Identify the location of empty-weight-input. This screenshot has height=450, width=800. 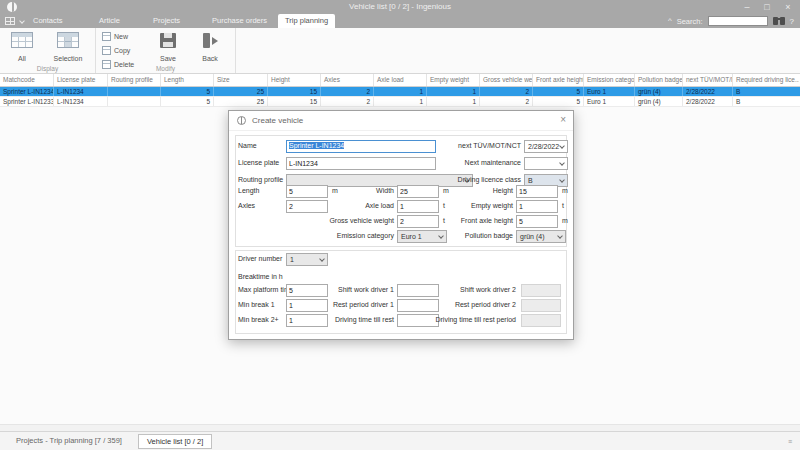
(537, 206).